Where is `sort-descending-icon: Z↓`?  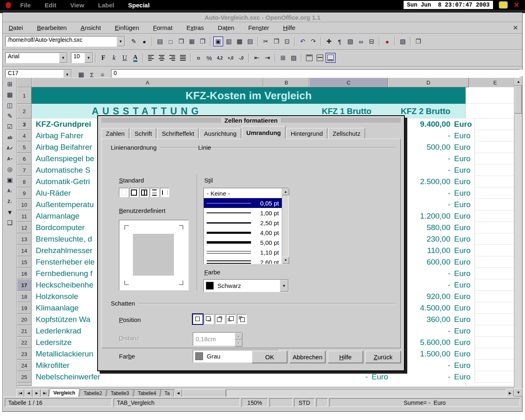
sort-descending-icon: Z↓ is located at coordinates (10, 201).